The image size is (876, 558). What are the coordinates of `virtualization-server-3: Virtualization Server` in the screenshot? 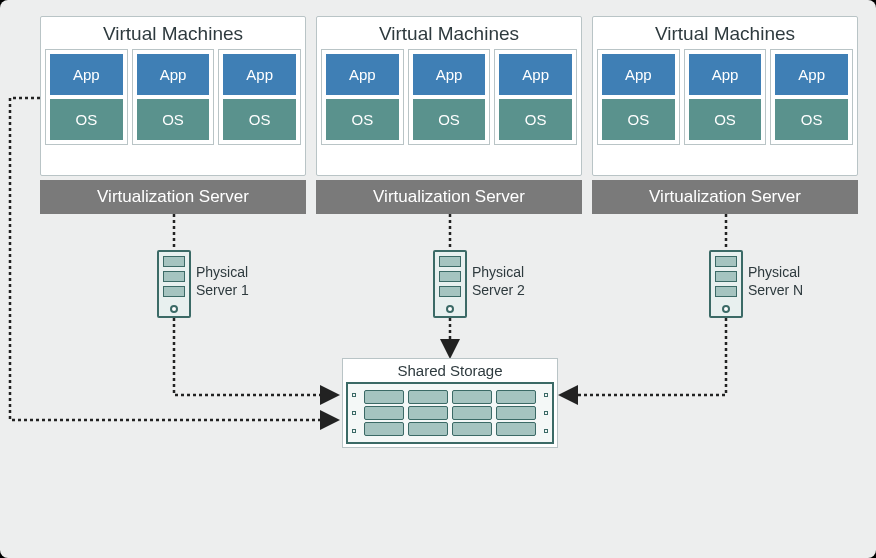 It's located at (725, 197).